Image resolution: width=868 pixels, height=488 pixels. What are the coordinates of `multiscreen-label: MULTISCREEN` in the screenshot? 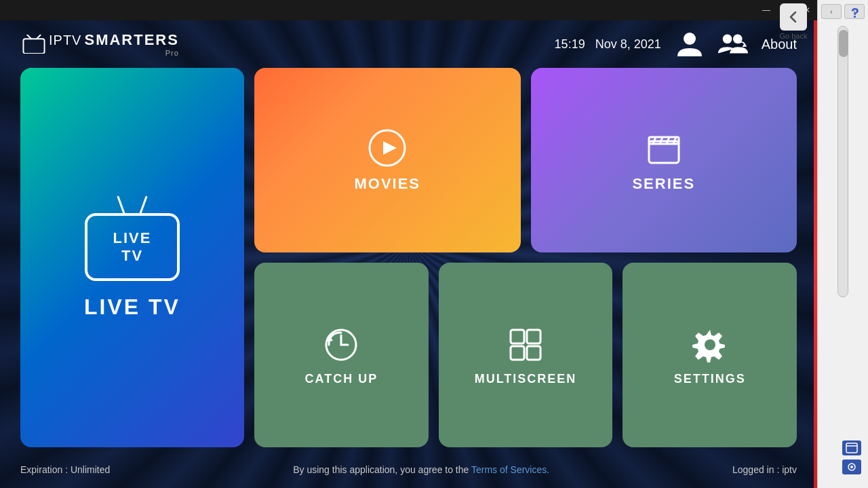 It's located at (526, 379).